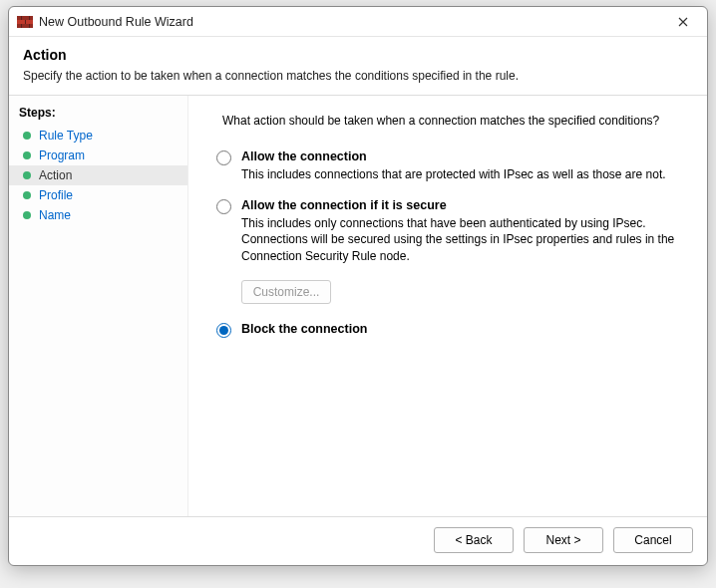 This screenshot has width=716, height=588. Describe the element at coordinates (463, 156) in the screenshot. I see `option-title: Allow the connection` at that location.